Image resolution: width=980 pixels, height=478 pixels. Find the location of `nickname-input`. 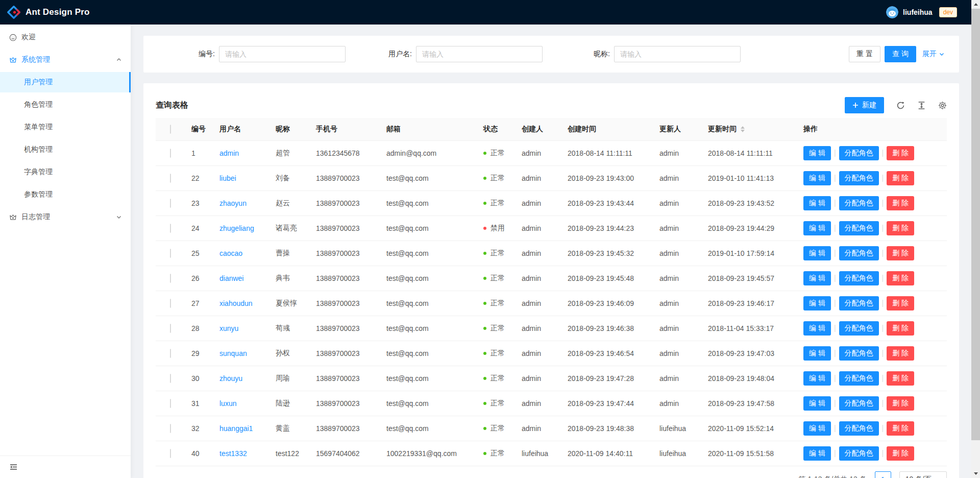

nickname-input is located at coordinates (677, 54).